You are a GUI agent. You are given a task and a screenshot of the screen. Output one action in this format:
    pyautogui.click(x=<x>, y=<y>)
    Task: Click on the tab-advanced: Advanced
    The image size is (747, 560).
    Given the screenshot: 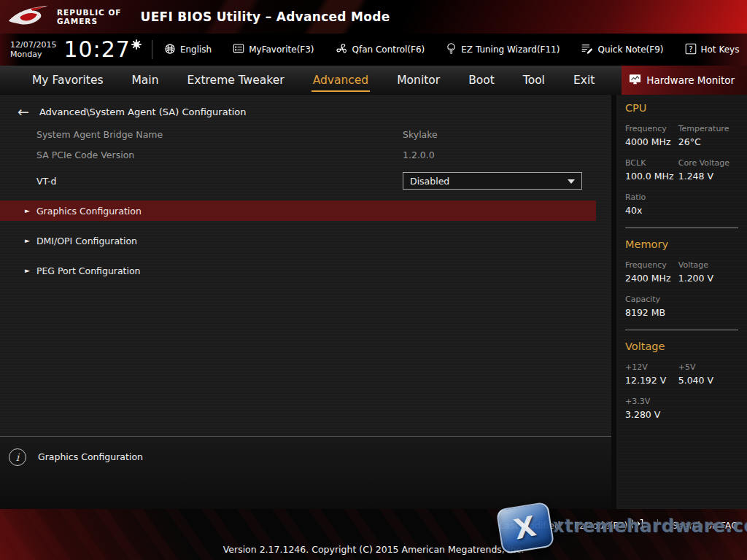 What is the action you would take?
    pyautogui.click(x=341, y=80)
    